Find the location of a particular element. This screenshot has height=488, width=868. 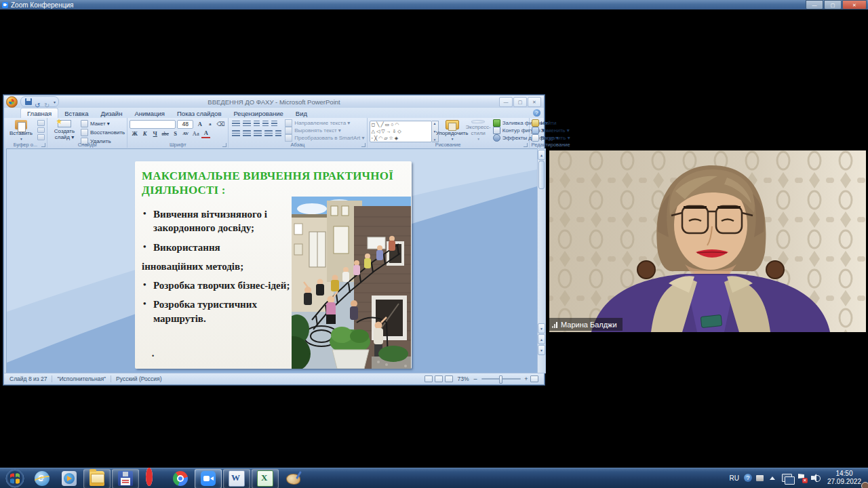

cut-icon is located at coordinates (41, 123).